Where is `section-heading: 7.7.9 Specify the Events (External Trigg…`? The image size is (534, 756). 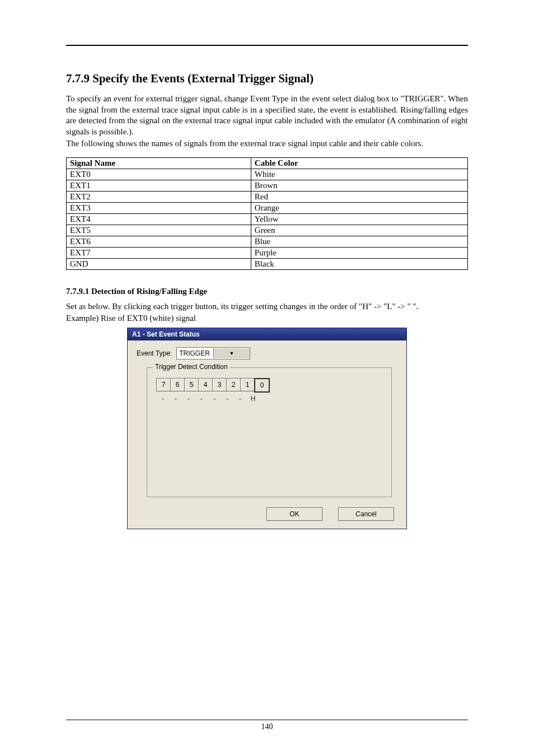
section-heading: 7.7.9 Specify the Events (External Trigg… is located at coordinates (267, 78).